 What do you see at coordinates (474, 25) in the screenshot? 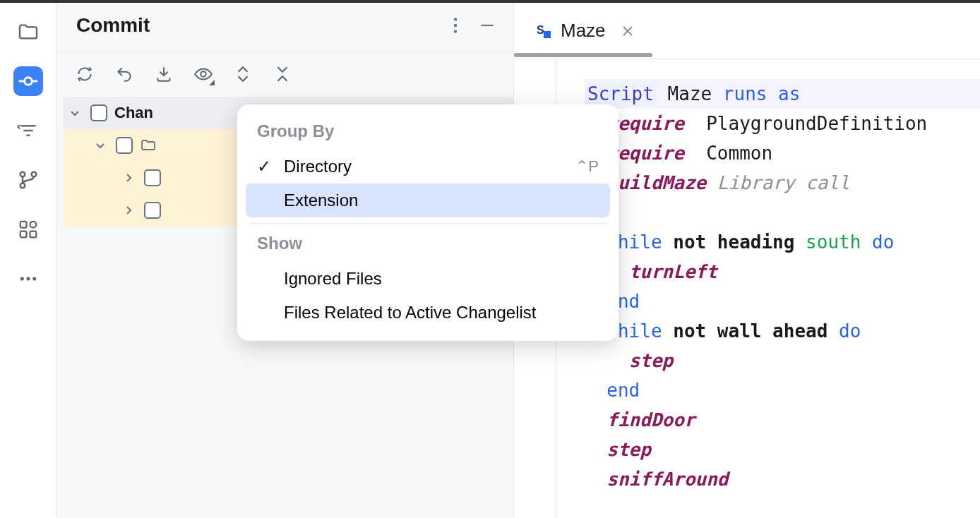
I see `commit-header-actions` at bounding box center [474, 25].